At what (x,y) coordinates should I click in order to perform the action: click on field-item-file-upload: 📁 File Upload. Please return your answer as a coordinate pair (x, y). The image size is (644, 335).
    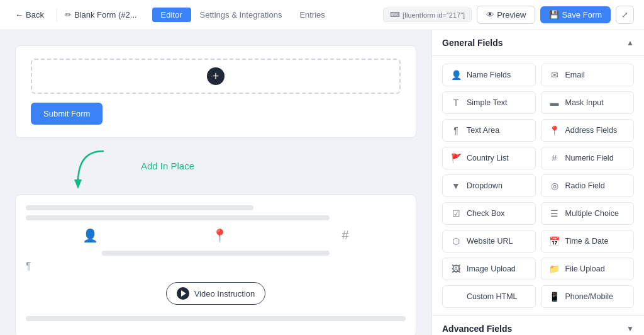
    Looking at the image, I should click on (587, 269).